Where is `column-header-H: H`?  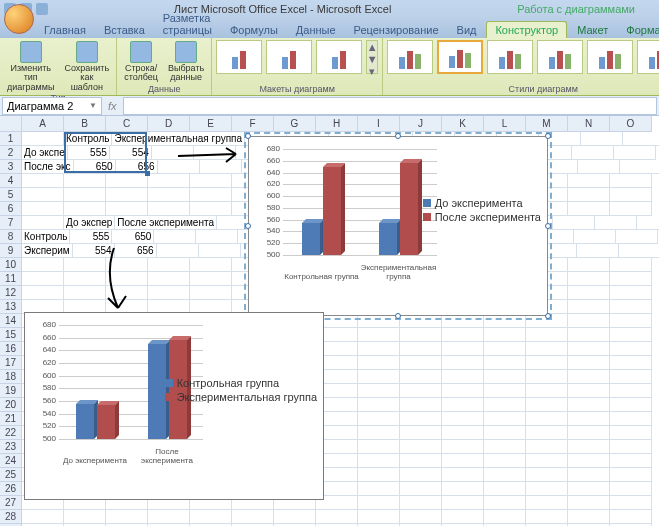 column-header-H: H is located at coordinates (337, 124).